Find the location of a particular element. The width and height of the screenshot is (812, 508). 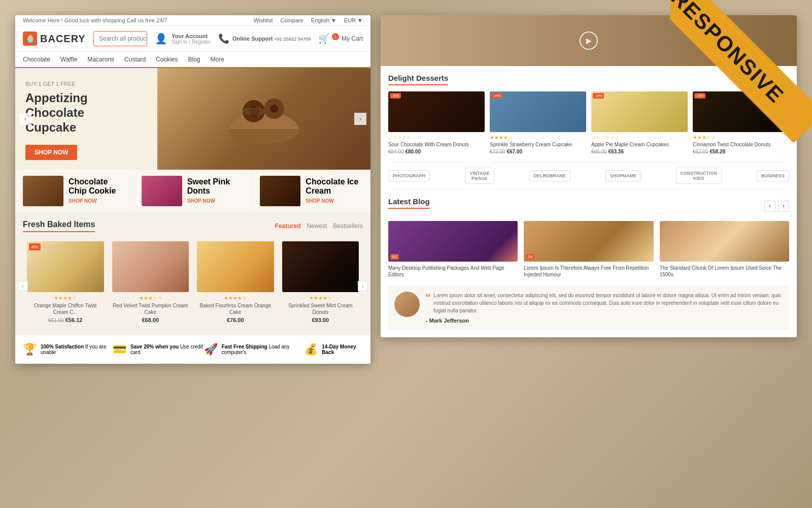

play-button: ▶ is located at coordinates (589, 41).